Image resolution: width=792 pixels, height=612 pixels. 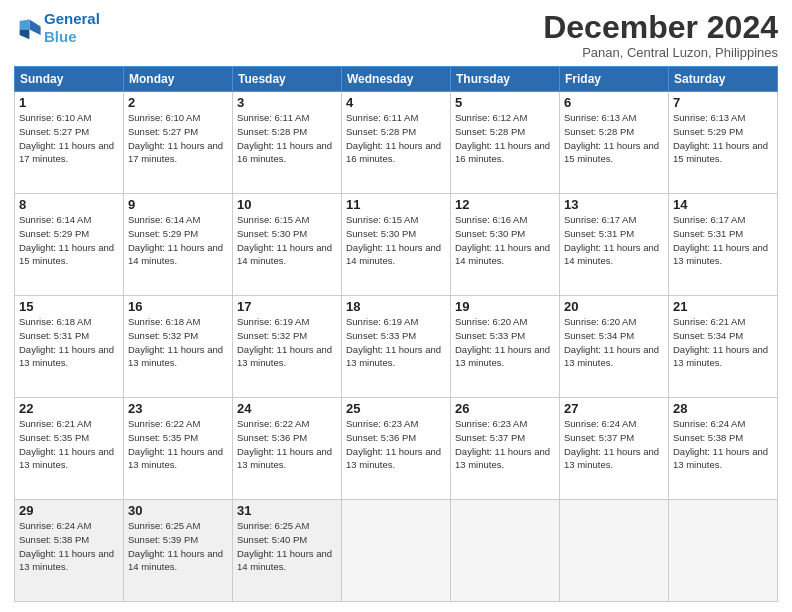 I want to click on day-number: 22, so click(x=69, y=408).